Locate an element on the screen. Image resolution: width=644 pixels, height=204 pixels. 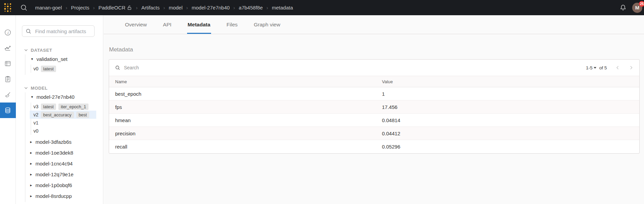
tab-metadata: Metadata is located at coordinates (199, 24).